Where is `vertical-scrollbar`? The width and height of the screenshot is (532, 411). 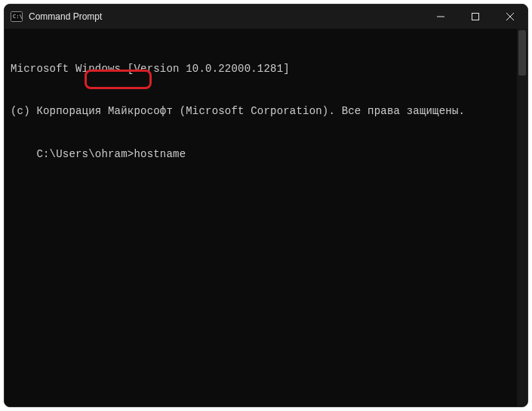 vertical-scrollbar is located at coordinates (522, 218).